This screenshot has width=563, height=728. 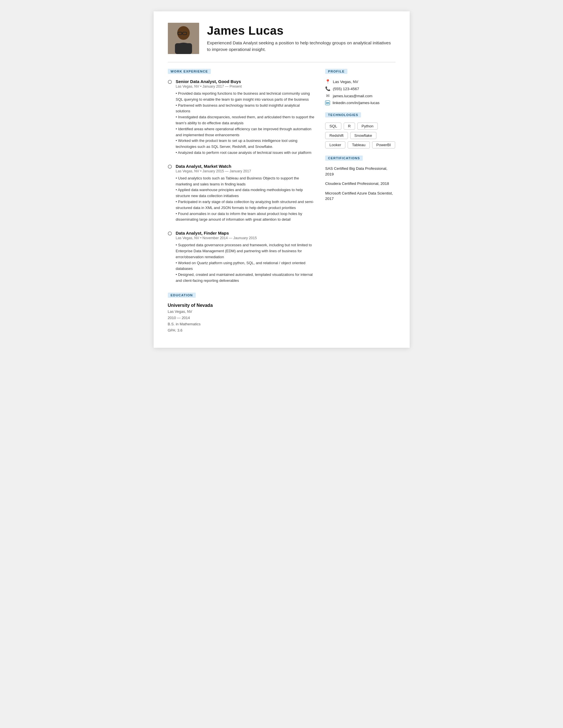 What do you see at coordinates (241, 117) in the screenshot?
I see `job-block-1: Senior Data Analyst, Good Buys Las Vegas…` at bounding box center [241, 117].